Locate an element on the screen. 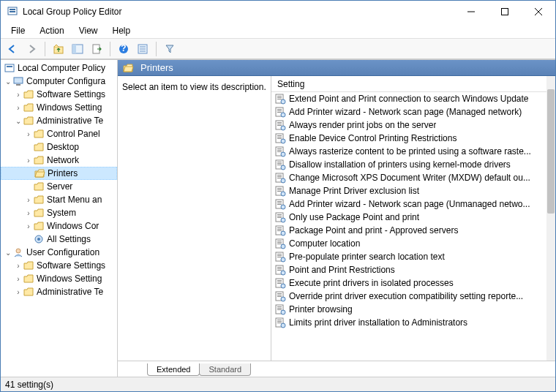 The height and width of the screenshot is (392, 556). setting-row: Extend Point and Print connection to sea… is located at coordinates (409, 99).